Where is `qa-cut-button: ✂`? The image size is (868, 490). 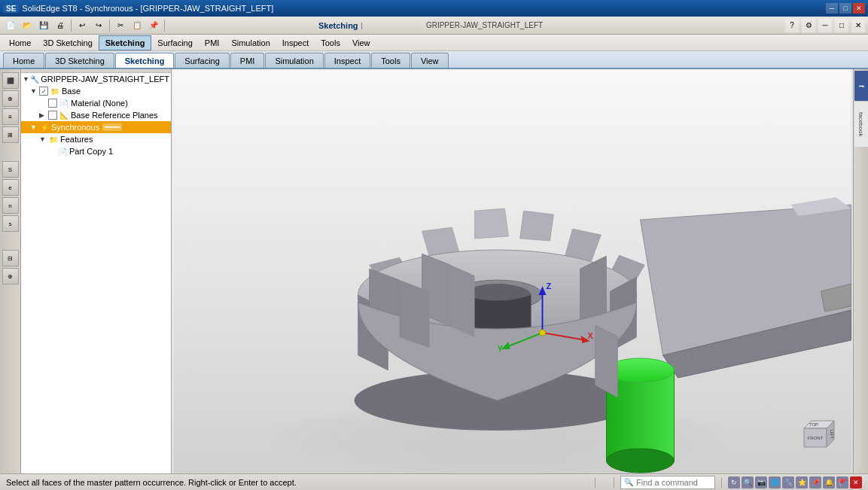
qa-cut-button: ✂ is located at coordinates (120, 26).